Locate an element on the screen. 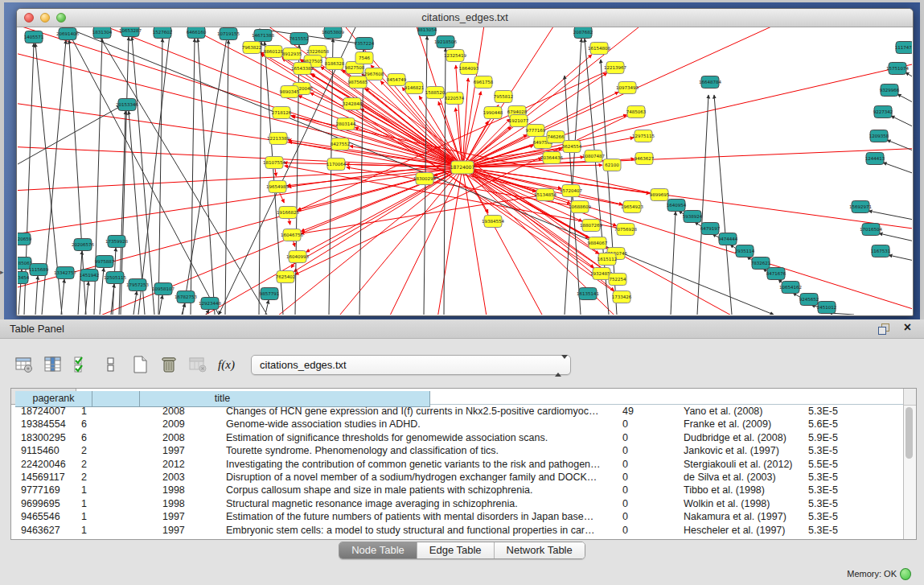 The image size is (924, 585). graph-node: 17957253 is located at coordinates (138, 285).